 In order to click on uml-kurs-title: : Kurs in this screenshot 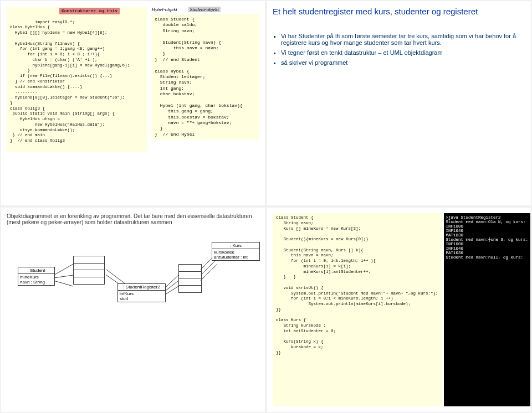, I will do `click(236, 246)`.